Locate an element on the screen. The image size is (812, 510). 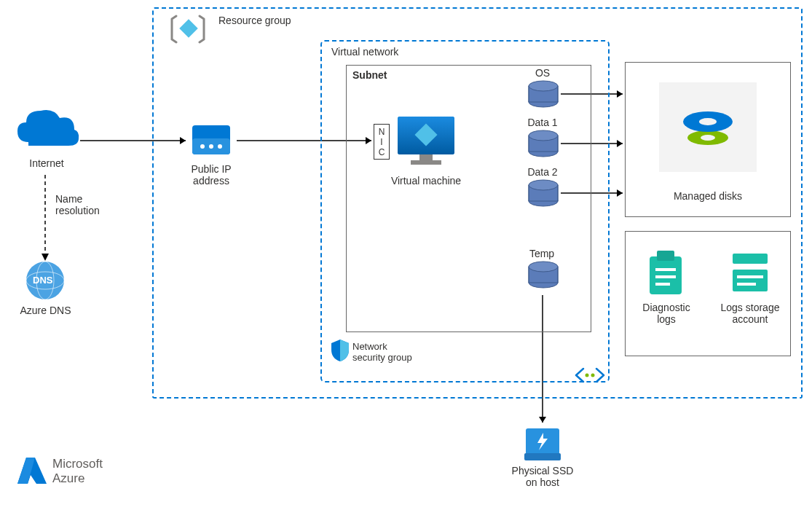
vnet-decorator-icon is located at coordinates (590, 375).